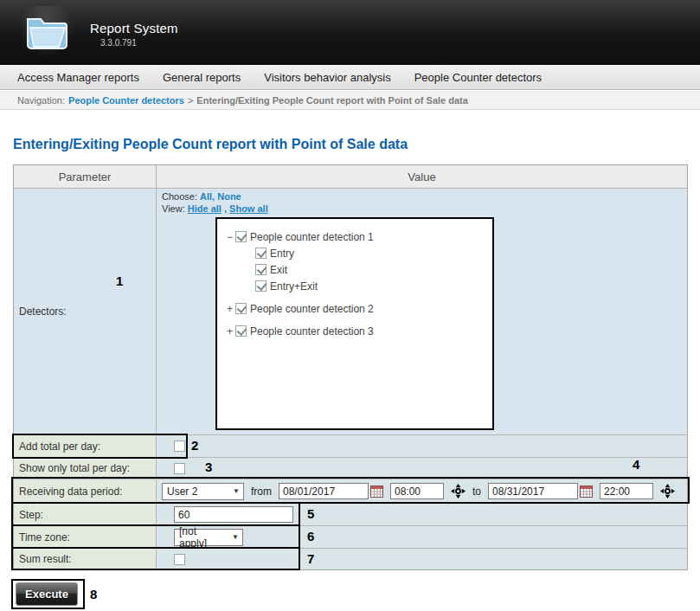 Image resolution: width=700 pixels, height=611 pixels. I want to click on to-label: to, so click(477, 492).